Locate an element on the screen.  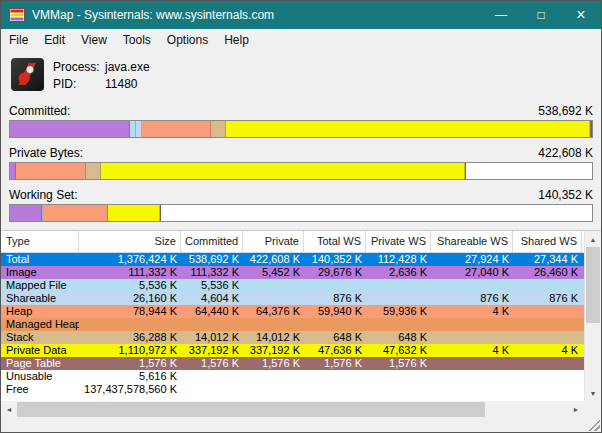
column-header-total-ws: Total WS is located at coordinates (335, 242).